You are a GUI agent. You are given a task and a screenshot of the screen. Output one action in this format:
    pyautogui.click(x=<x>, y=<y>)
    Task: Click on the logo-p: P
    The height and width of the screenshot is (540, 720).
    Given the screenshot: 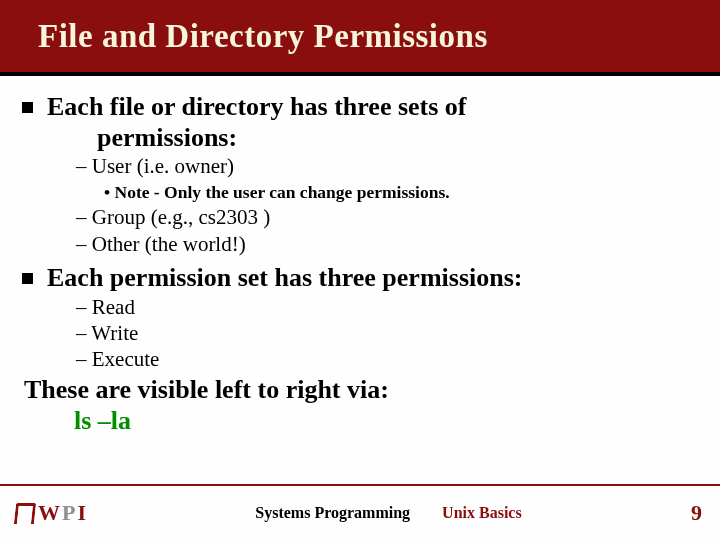 What is the action you would take?
    pyautogui.click(x=68, y=513)
    